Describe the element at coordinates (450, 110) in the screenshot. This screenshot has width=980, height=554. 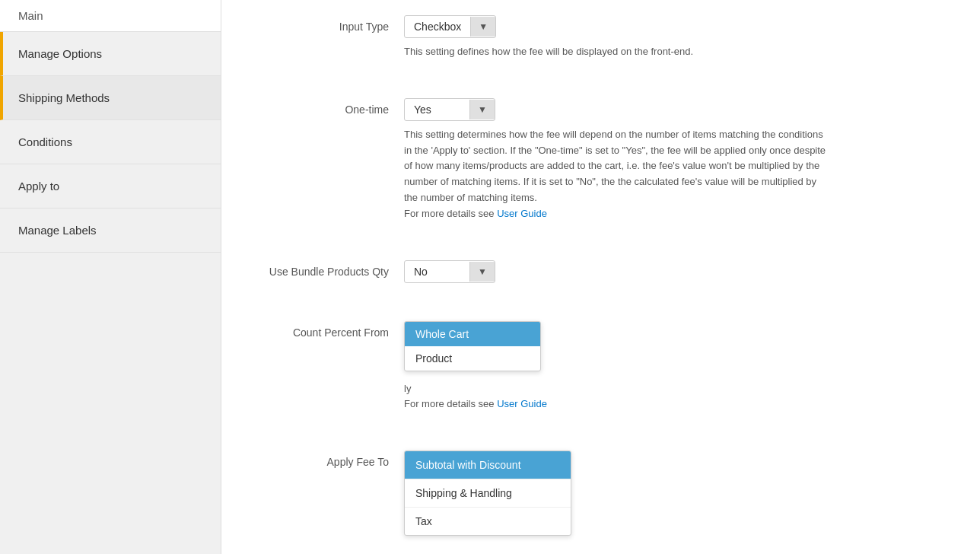
I see `one-time-select: Yes ▼` at that location.